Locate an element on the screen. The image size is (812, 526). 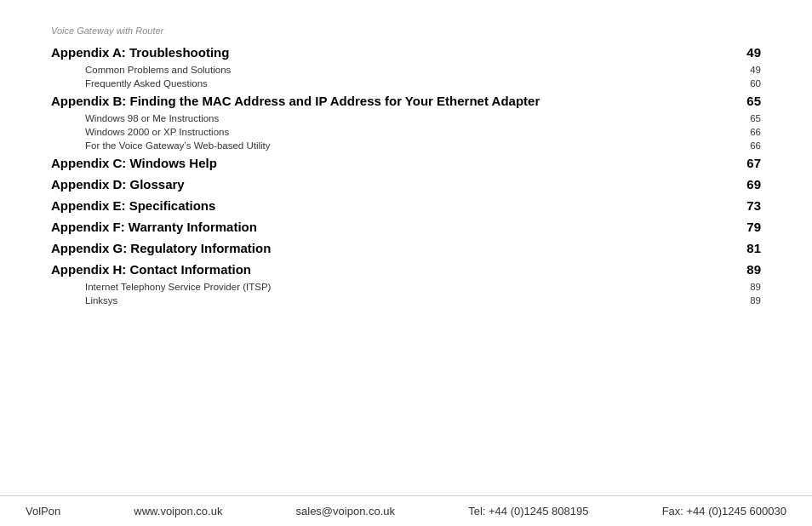
toc-sub-entry-win98: Windows 98 or Me Instructions65 is located at coordinates (406, 118).